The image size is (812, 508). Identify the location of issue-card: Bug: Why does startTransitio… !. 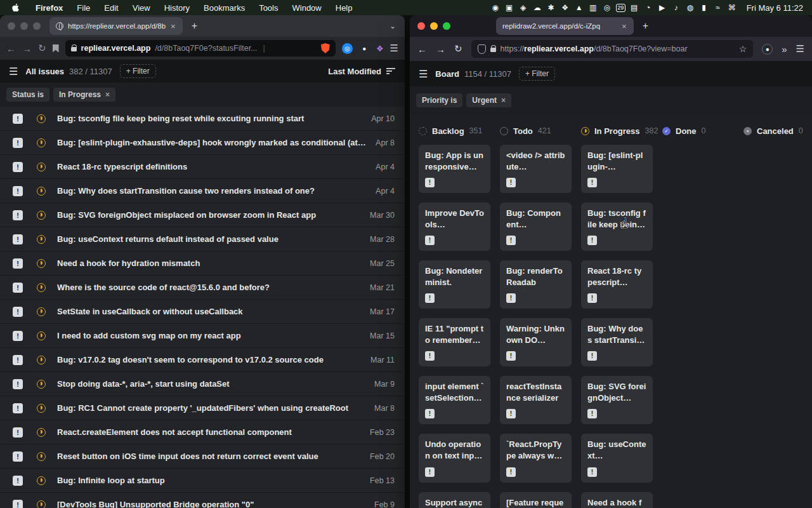
(617, 342).